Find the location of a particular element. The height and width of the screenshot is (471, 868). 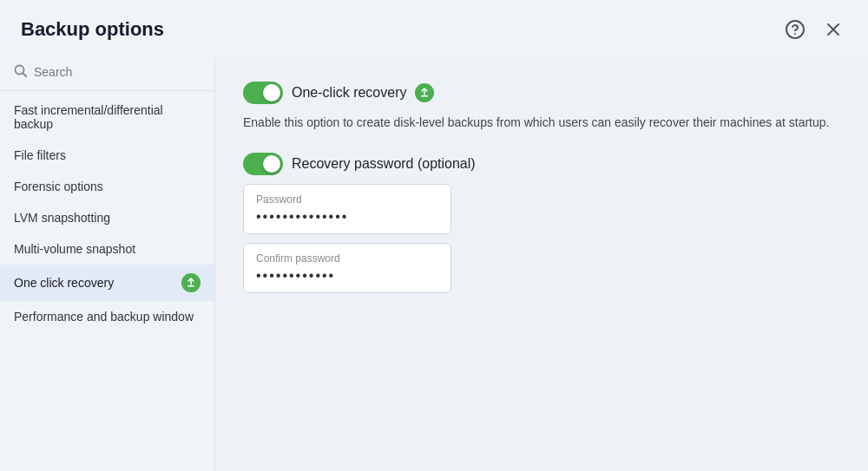

sidebar-item-label: Forensic options is located at coordinates (59, 186).